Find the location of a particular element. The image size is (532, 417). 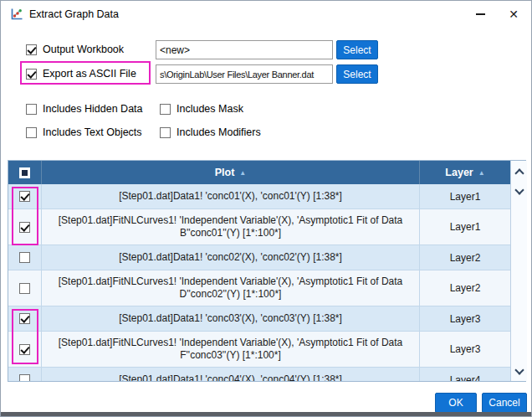

export-ascii-checkbox is located at coordinates (32, 74).